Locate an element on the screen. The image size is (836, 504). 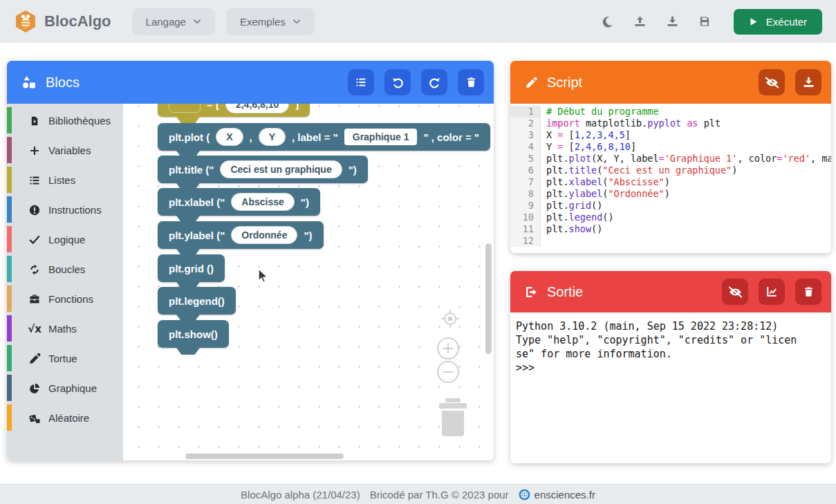
block-value-pill: Y is located at coordinates (272, 137).